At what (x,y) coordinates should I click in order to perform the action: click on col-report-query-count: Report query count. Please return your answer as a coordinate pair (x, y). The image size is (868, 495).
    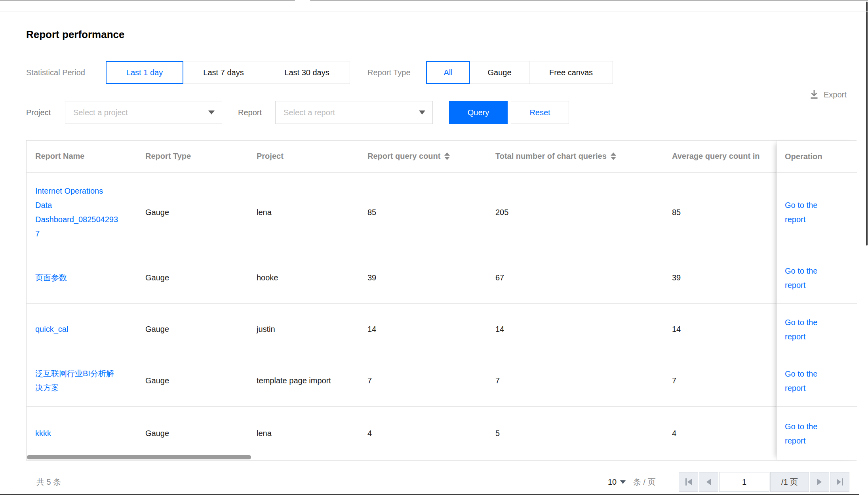
    Looking at the image, I should click on (423, 156).